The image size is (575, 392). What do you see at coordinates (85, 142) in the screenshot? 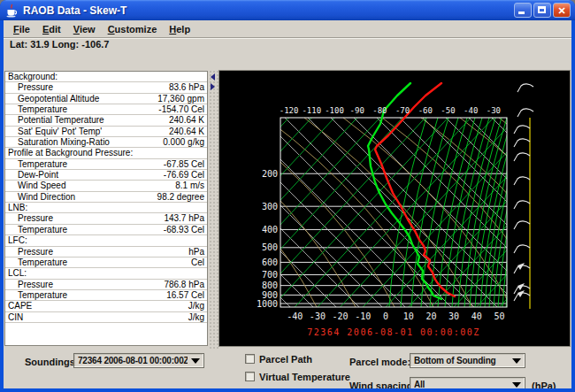
I see `row-label: Saturation Mixing-Ratio` at bounding box center [85, 142].